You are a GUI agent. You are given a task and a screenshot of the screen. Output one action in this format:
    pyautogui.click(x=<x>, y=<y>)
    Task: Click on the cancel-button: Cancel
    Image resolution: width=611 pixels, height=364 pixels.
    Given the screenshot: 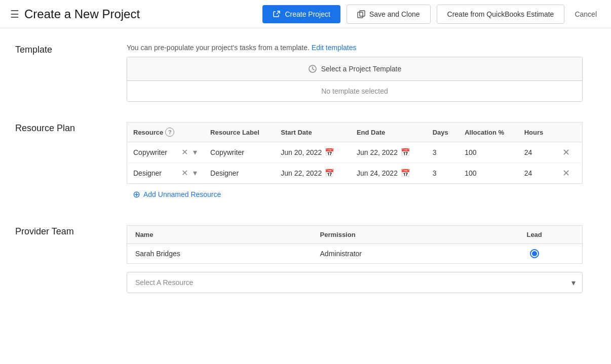 What is the action you would take?
    pyautogui.click(x=586, y=14)
    